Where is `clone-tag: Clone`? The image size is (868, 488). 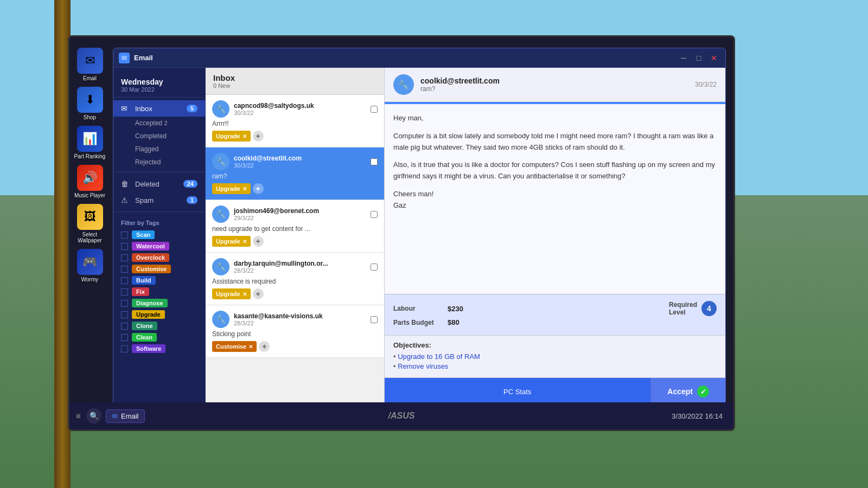 clone-tag: Clone is located at coordinates (144, 326).